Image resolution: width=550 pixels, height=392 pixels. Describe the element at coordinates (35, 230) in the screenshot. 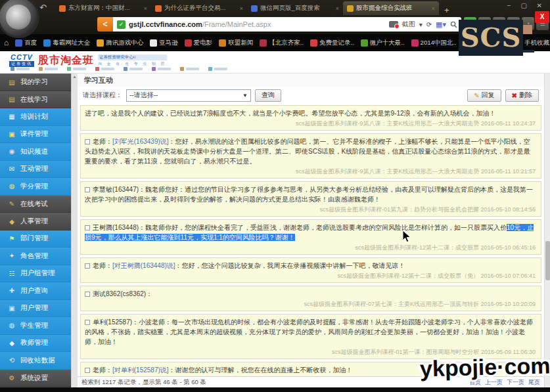

I see `sidebar: ▤我的学习▤在线学习▦培训计划▣课件管理◉知识频道✉互动管理◍学分管理✎在线考试…` at that location.